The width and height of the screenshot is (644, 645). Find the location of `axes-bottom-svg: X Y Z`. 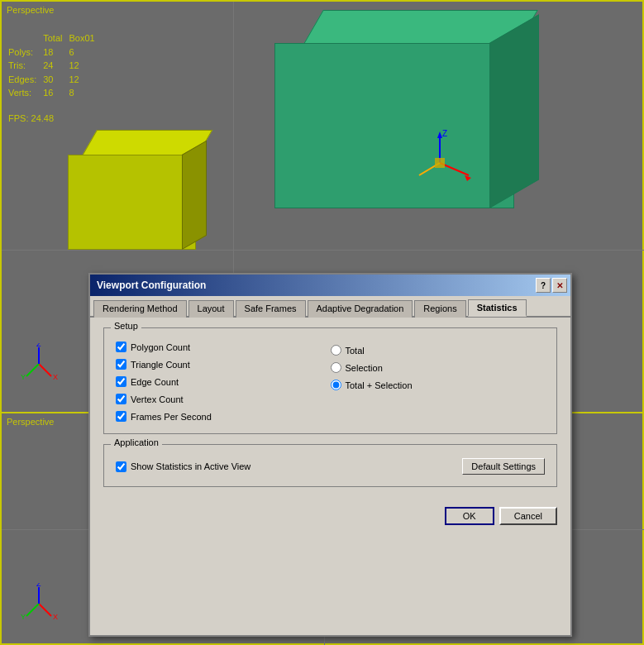

axes-bottom-svg: X Y Z is located at coordinates (39, 604).